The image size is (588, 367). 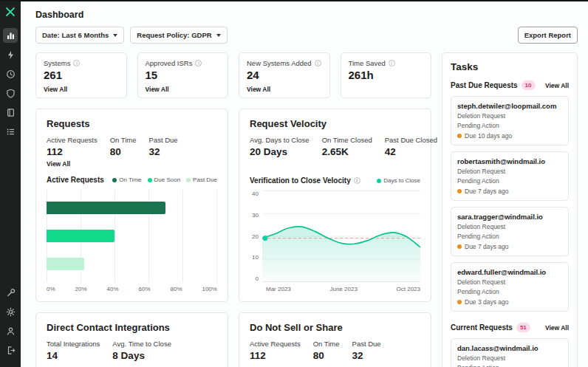 I want to click on section-label: Current Requests, so click(x=482, y=328).